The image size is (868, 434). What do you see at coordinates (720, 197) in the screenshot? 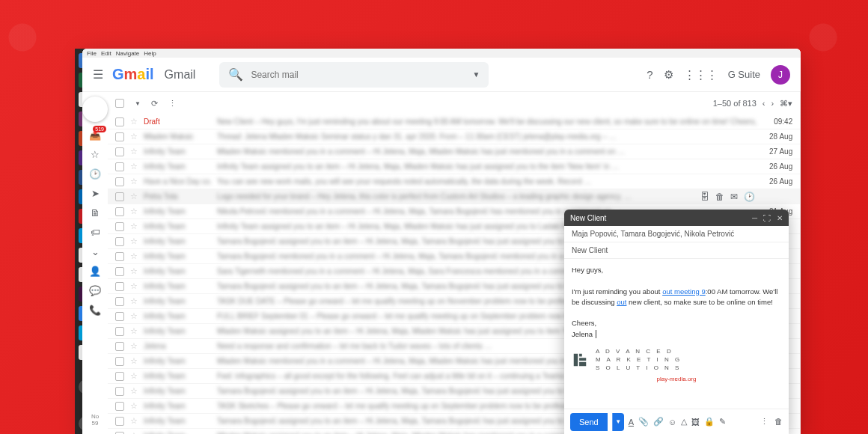
I see `delete-icon: 🗑` at bounding box center [720, 197].